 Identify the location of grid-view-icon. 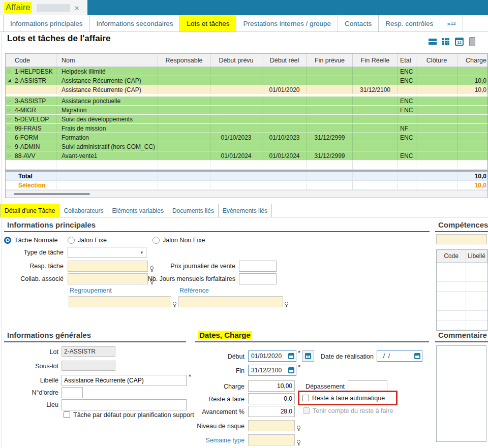
(446, 42).